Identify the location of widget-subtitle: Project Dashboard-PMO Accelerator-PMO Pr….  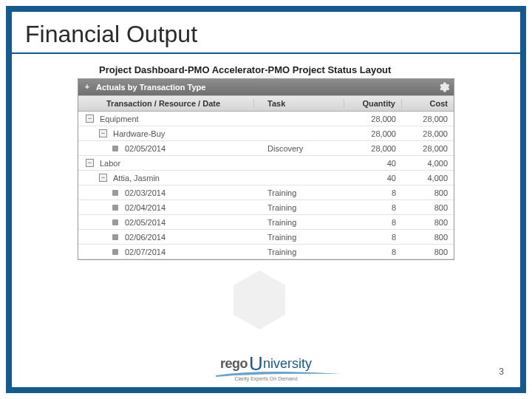
(303, 69).